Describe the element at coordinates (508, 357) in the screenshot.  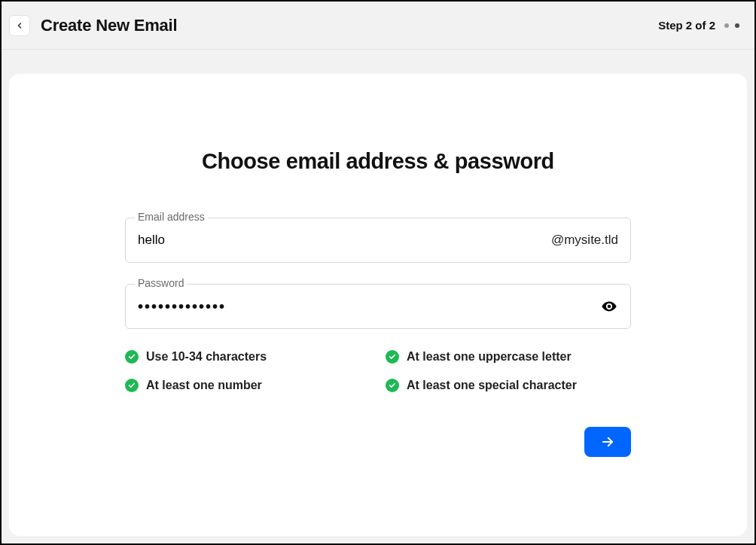
I see `rule-item: At least one uppercase letter` at that location.